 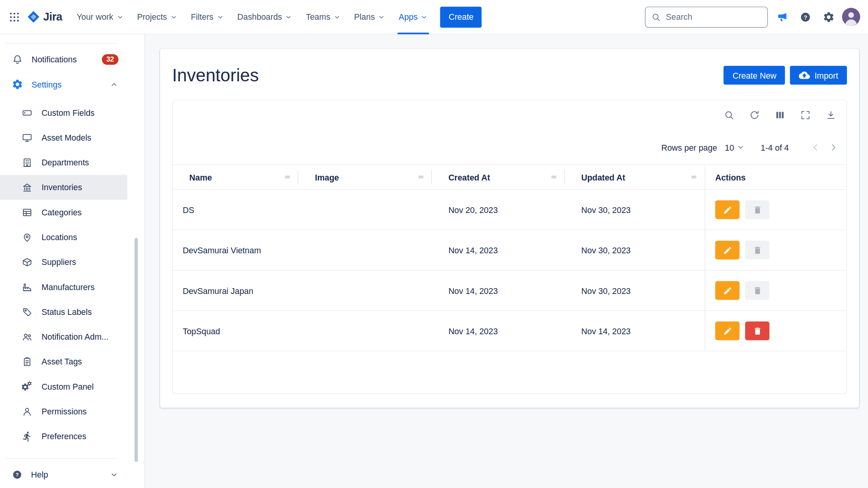 I want to click on sidebar-scrollbar, so click(x=136, y=350).